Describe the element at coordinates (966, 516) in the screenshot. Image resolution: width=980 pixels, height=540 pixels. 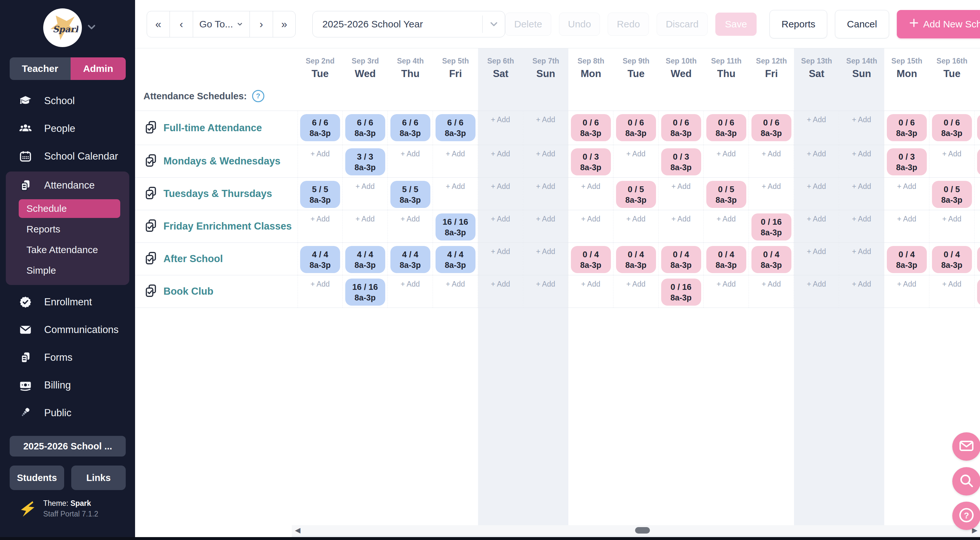
I see `help-fab-button: ?` at that location.